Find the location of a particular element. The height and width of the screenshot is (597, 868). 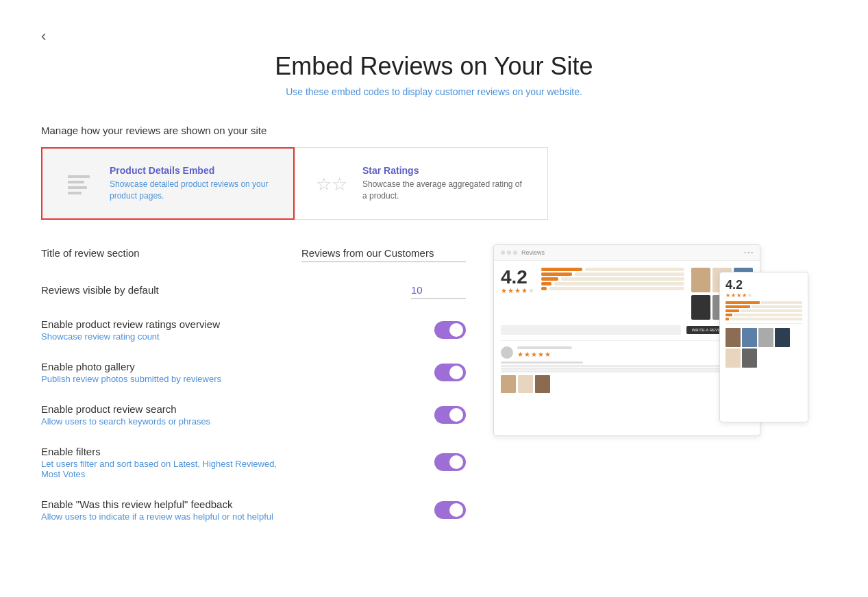

review-1-avatar is located at coordinates (507, 353).